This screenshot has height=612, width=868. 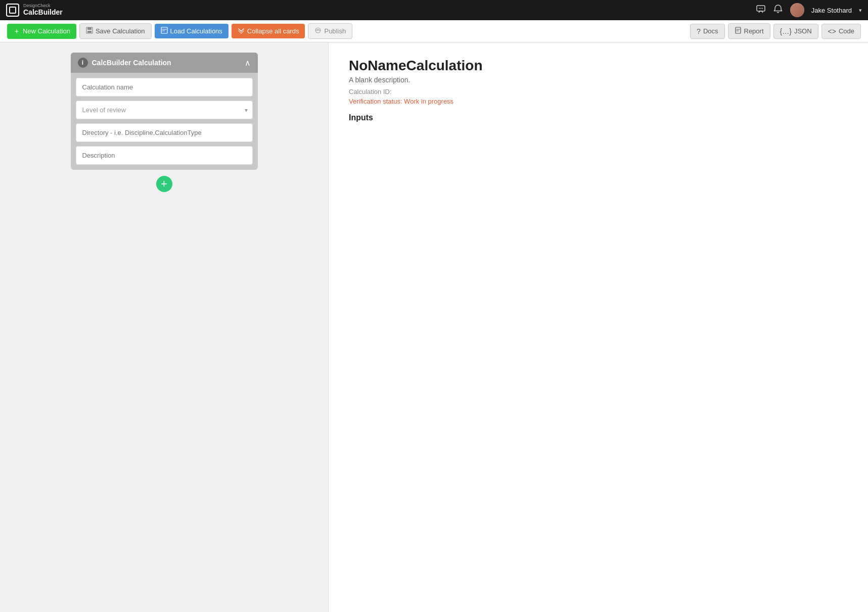 What do you see at coordinates (434, 31) in the screenshot?
I see `toolbar: ＋ New Calculation Save Calculation` at bounding box center [434, 31].